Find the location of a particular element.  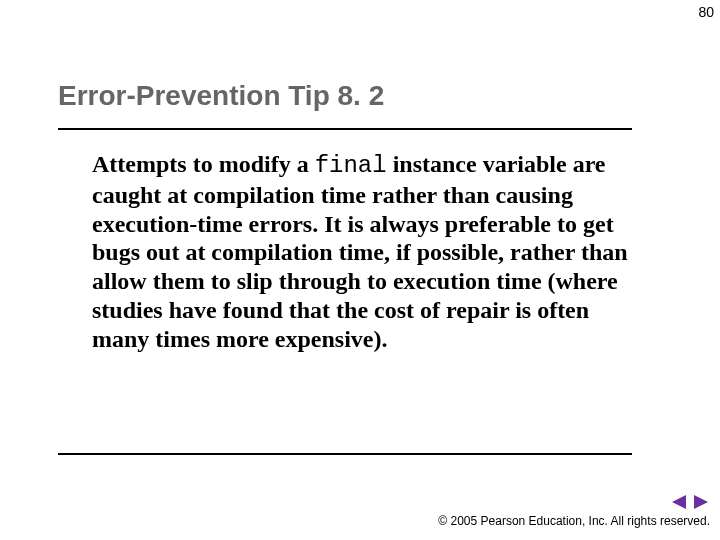

nav-arrows is located at coordinates (690, 502).